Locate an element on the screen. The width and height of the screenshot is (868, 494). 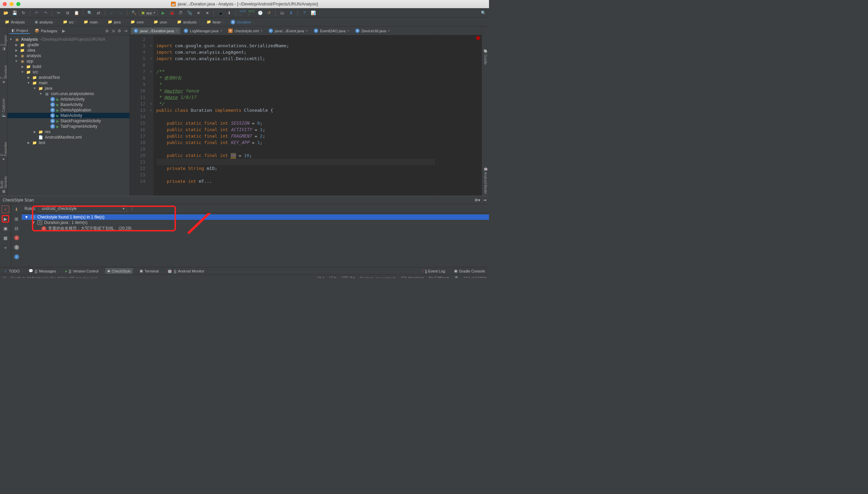
project-tab: ◧ Project is located at coordinates (20, 31).